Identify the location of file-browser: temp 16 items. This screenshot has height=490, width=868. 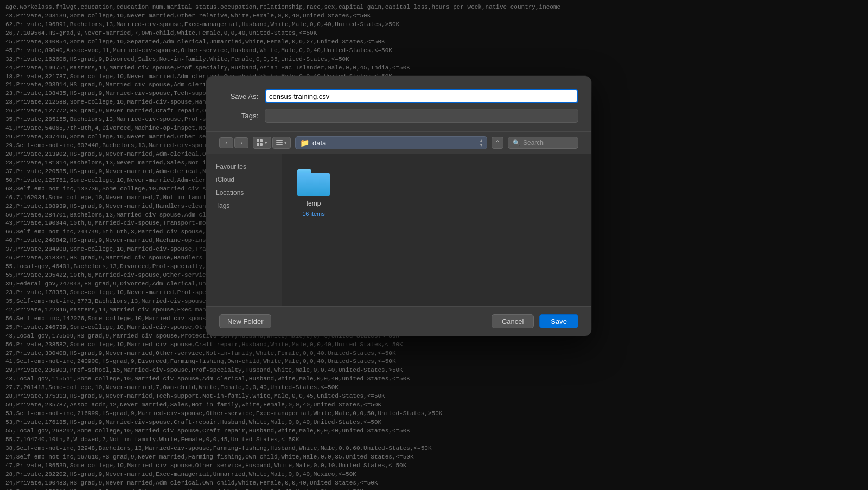
(437, 230).